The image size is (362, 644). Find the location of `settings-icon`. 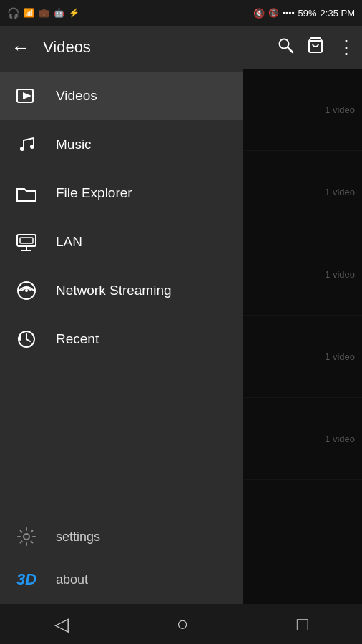

settings-icon is located at coordinates (26, 537).